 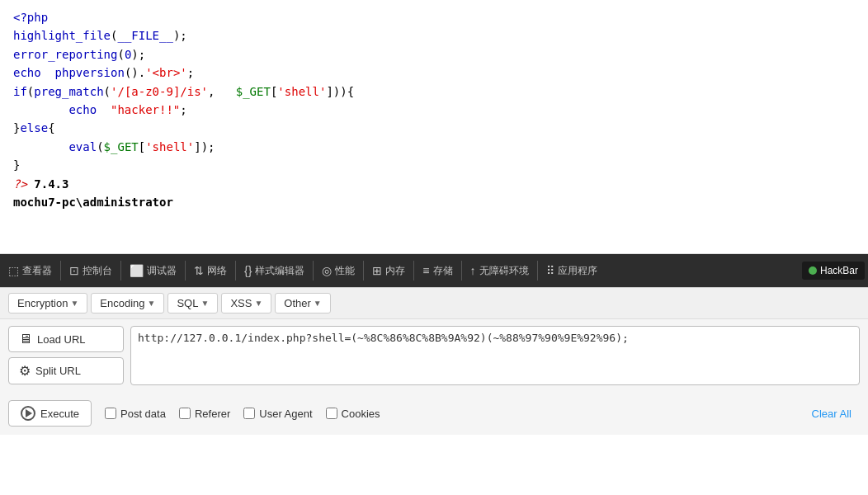 What do you see at coordinates (297, 304) in the screenshot?
I see `other-label: Other` at bounding box center [297, 304].